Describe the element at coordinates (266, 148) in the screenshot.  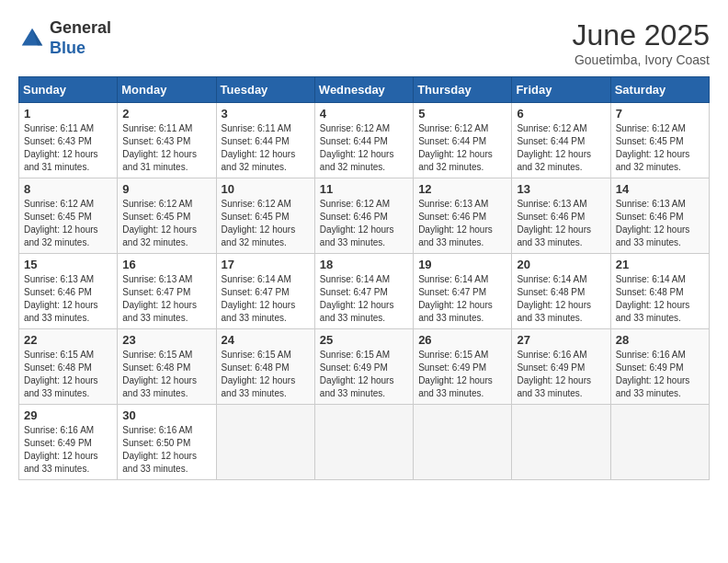
I see `cell-info: Sunrise: 6:11 AMSunset: 6:44 PMDaylight:…` at that location.